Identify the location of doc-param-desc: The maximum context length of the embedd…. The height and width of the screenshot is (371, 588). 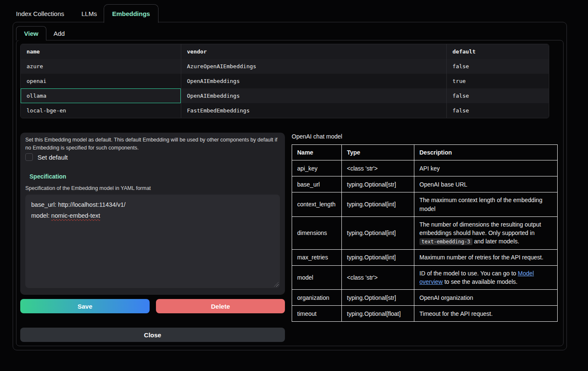
(486, 205).